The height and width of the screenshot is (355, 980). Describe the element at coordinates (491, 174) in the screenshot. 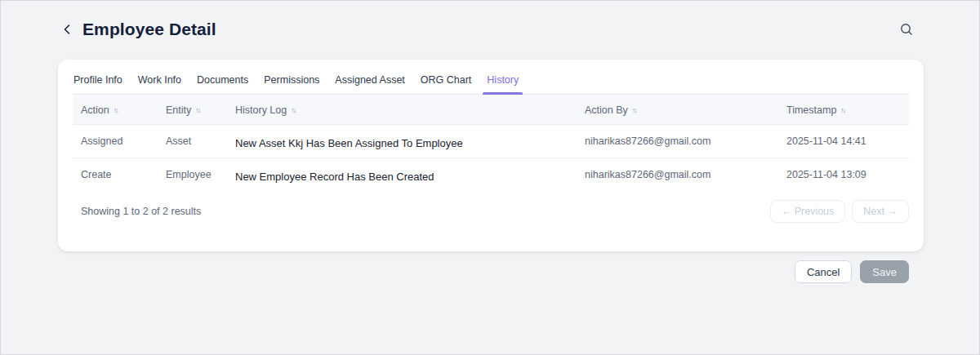

I see `table-row: Create Employee New Employee Record Has …` at that location.